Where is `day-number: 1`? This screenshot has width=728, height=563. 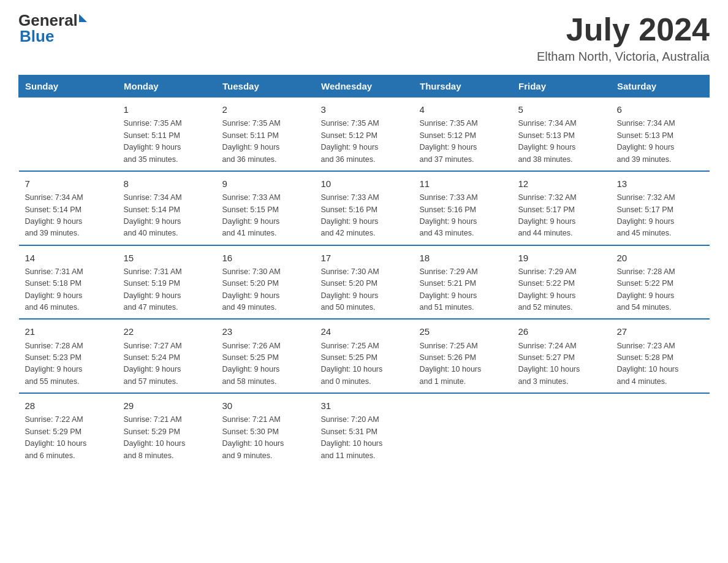 day-number: 1 is located at coordinates (167, 109).